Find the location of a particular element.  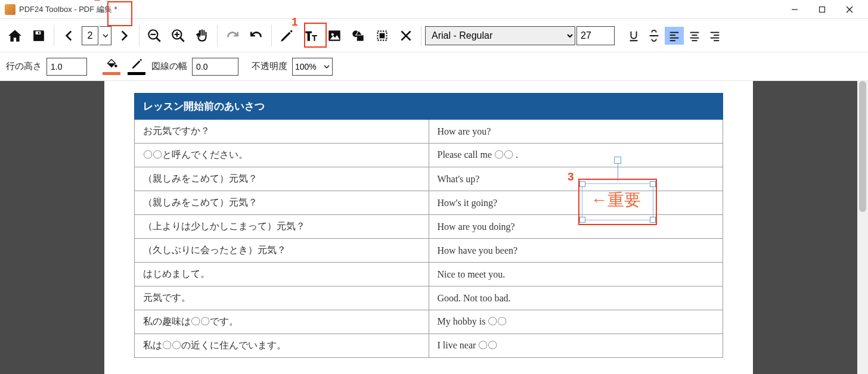

table-row: はじめまして。Nice to meet you. is located at coordinates (429, 275).